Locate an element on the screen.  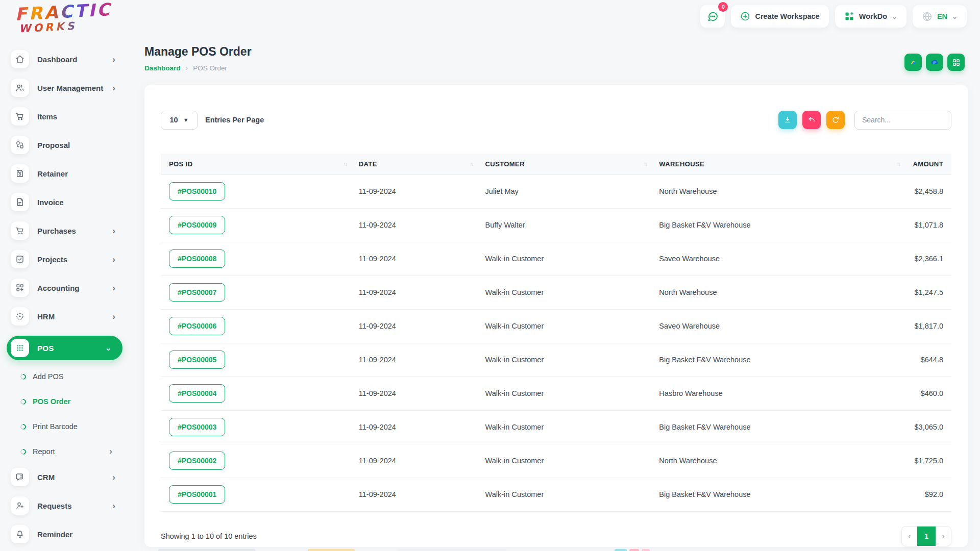
column-header-pos-id: POS ID↑↓ is located at coordinates (256, 164).